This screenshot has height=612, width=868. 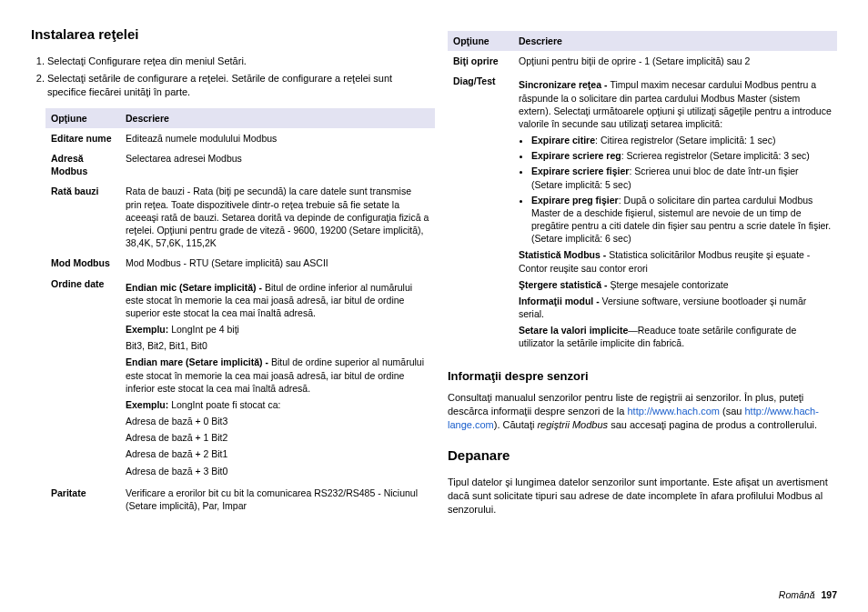 What do you see at coordinates (808, 595) in the screenshot?
I see `page-footer: Română 197` at bounding box center [808, 595].